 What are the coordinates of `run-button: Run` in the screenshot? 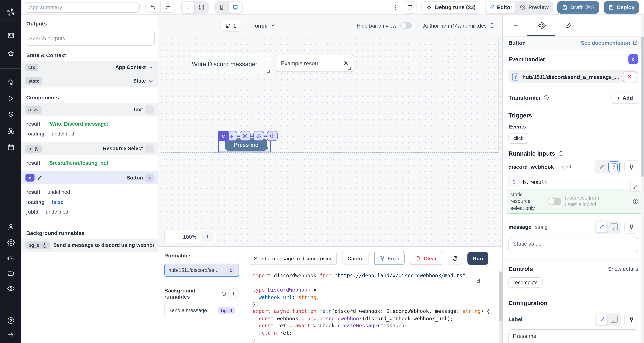 It's located at (478, 258).